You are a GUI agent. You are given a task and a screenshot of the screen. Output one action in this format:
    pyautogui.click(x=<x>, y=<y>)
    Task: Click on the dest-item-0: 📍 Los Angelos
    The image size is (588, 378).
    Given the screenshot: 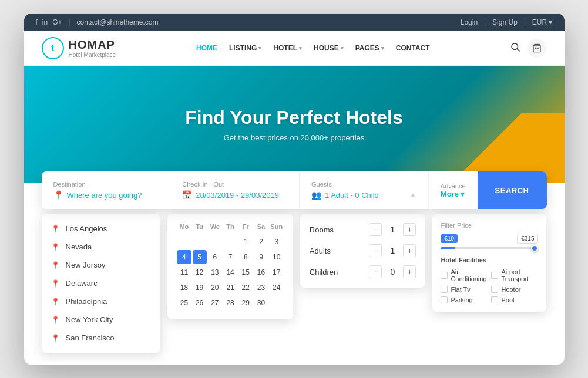 What is the action you would take?
    pyautogui.click(x=101, y=229)
    